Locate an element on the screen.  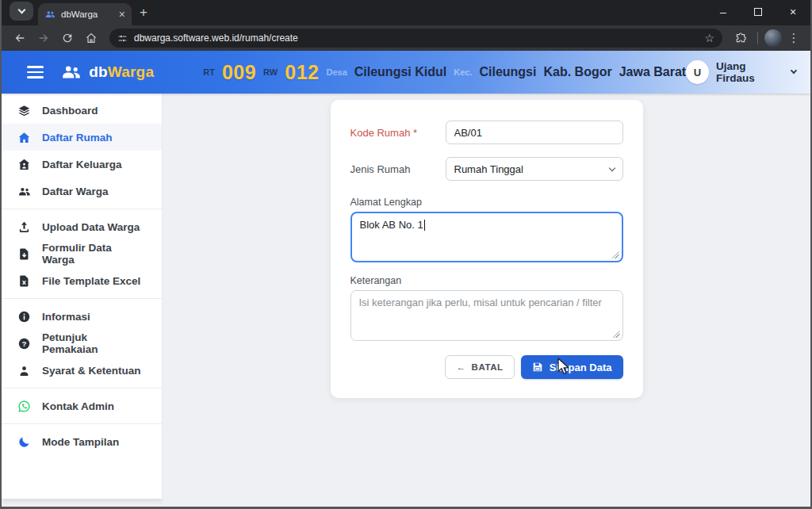
sidebar-item-formulir-data-warga: Formulir Data Warga is located at coordinates (82, 254).